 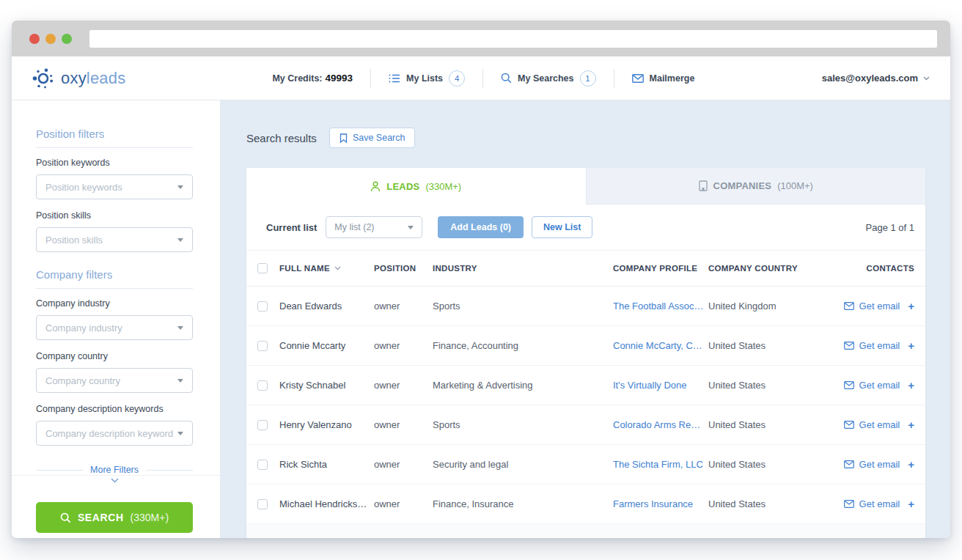 I want to click on list-icon, so click(x=394, y=78).